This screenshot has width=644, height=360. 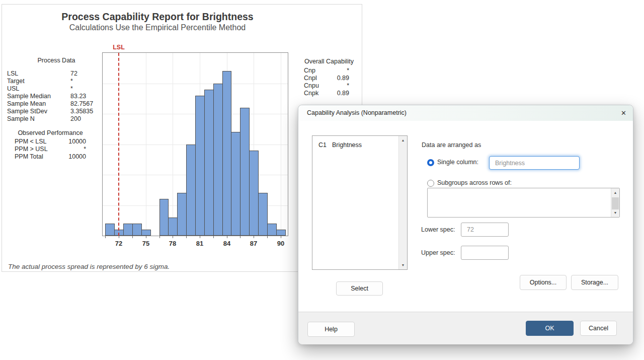 I want to click on stat-row: USL*, so click(x=56, y=89).